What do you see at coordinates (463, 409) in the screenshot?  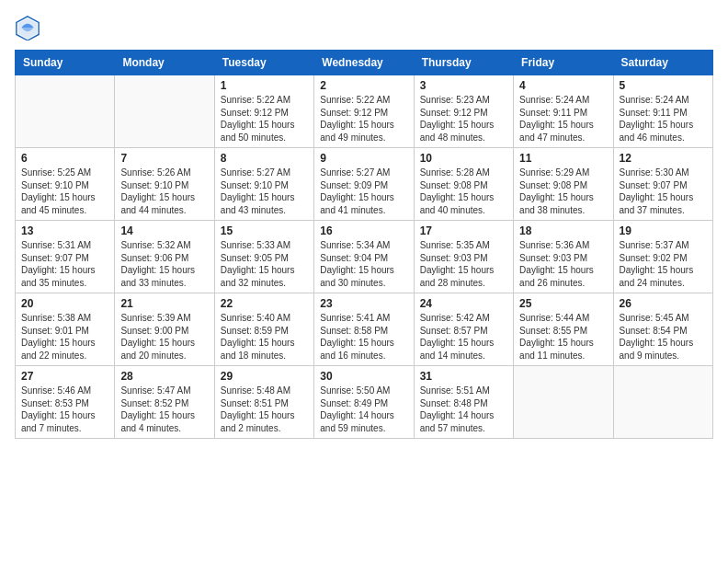 I see `day-info: Sunrise: 5:51 AM Sunset: 8:48 PM Dayligh…` at bounding box center [463, 409].